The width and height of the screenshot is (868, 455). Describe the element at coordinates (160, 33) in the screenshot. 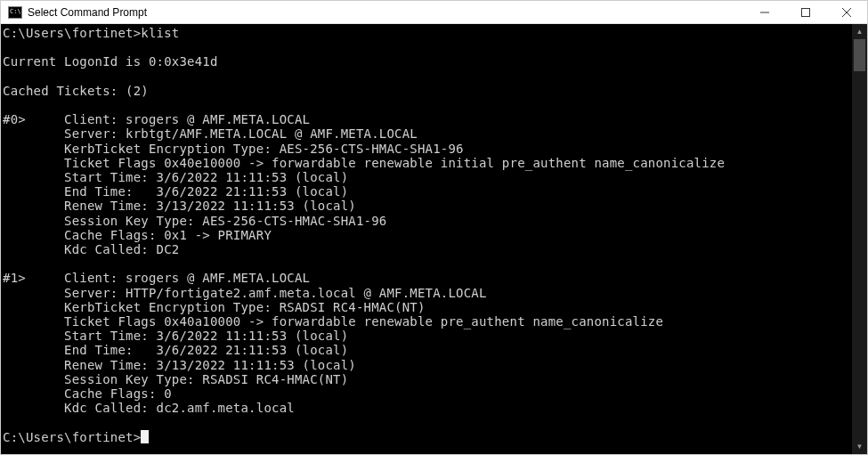

I see `command-text: klist` at that location.